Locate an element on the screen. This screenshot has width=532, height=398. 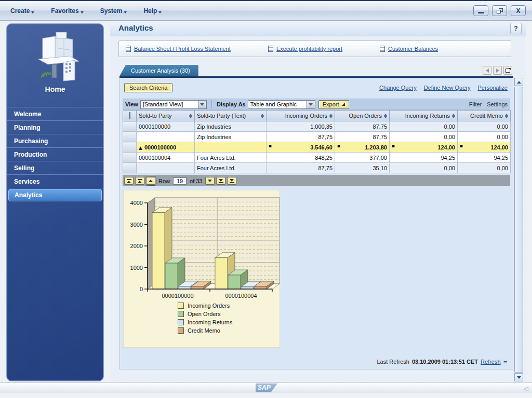
display-as-select: Table and Graphic is located at coordinates (282, 105).